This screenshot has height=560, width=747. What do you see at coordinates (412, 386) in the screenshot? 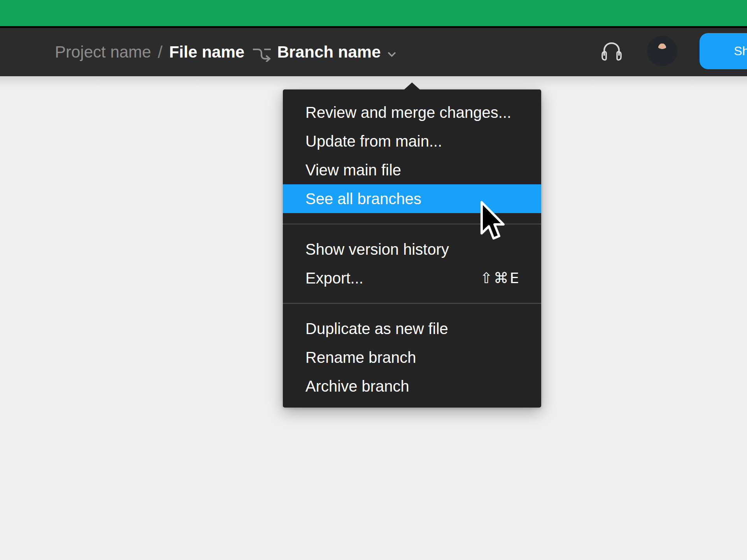
I see `menu-item-archive-branch: Archive branch` at bounding box center [412, 386].